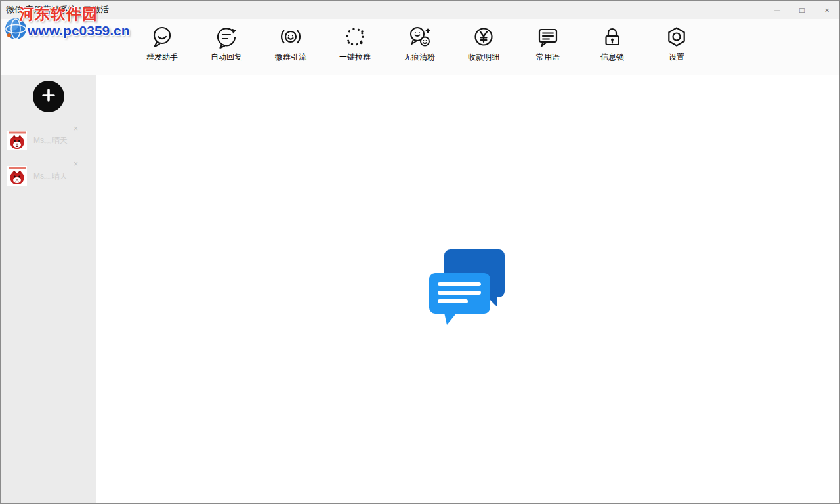 The width and height of the screenshot is (840, 504). What do you see at coordinates (777, 10) in the screenshot?
I see `minimize-button: ─` at bounding box center [777, 10].